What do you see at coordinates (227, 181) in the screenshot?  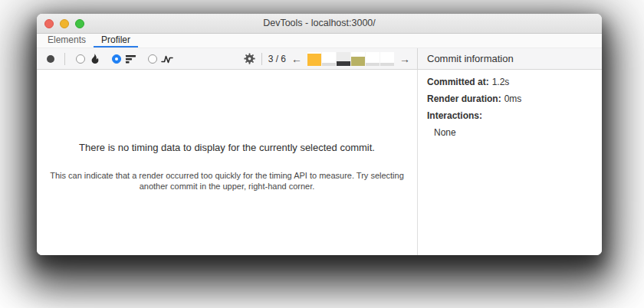 I see `empty-state-detail: This can indicate that a render occurred…` at bounding box center [227, 181].